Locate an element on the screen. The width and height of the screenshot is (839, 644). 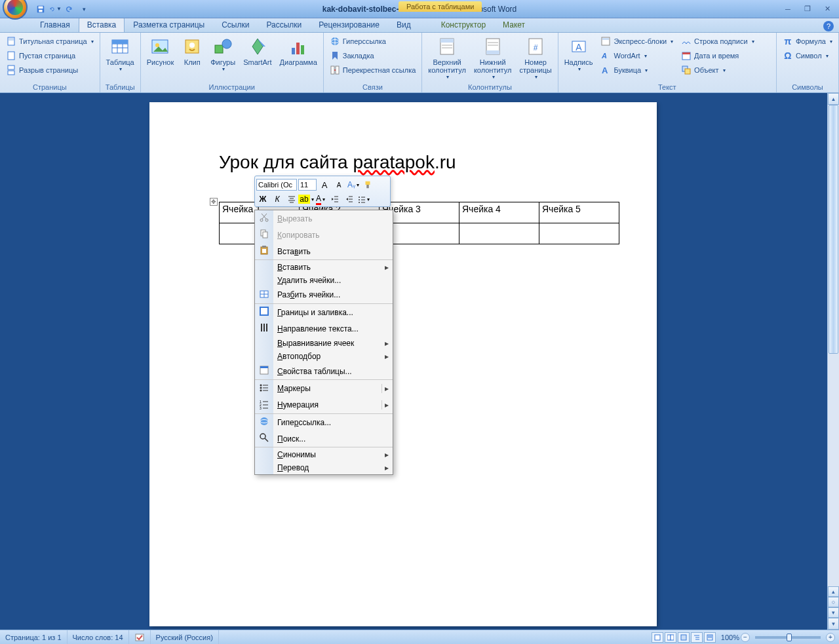
ctx-автоподбор: Автоподбор▸ is located at coordinates (324, 356).